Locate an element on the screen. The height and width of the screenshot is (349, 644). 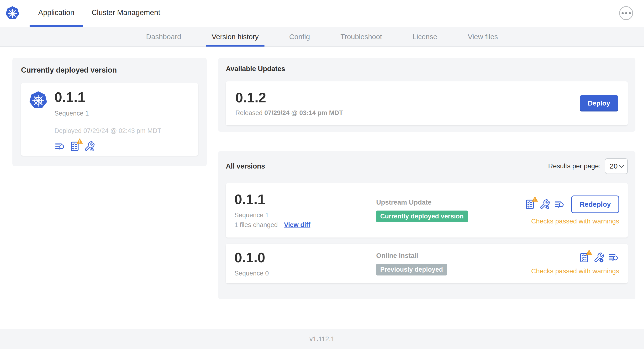
subnav-version-history: Version history is located at coordinates (235, 36).